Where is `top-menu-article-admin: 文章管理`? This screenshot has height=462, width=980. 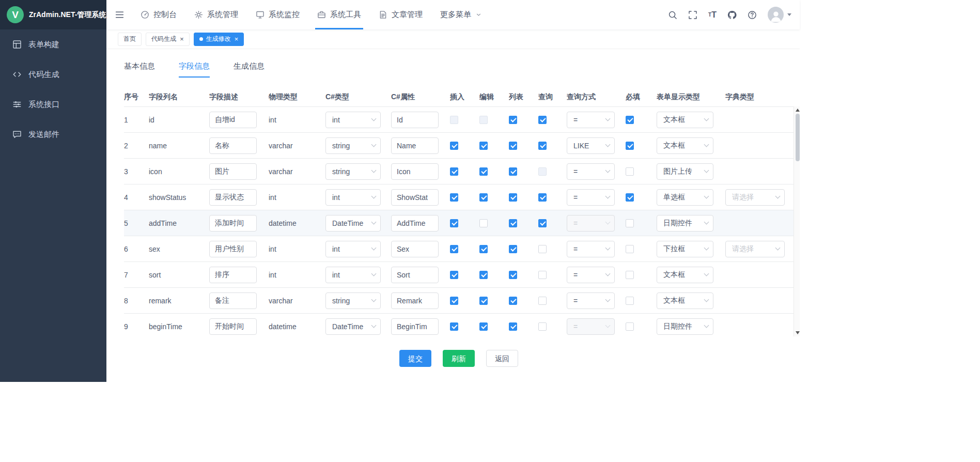 top-menu-article-admin: 文章管理 is located at coordinates (401, 14).